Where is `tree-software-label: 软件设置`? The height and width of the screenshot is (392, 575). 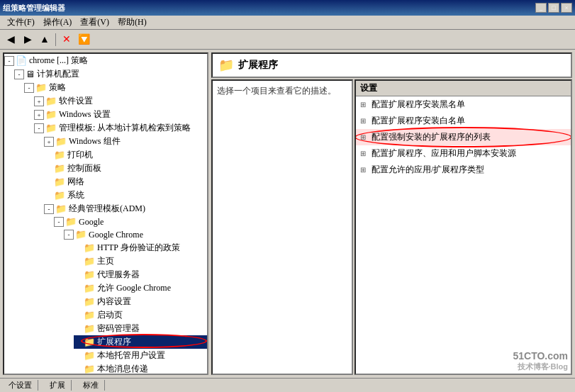
tree-software-label: 软件设置 is located at coordinates (76, 101).